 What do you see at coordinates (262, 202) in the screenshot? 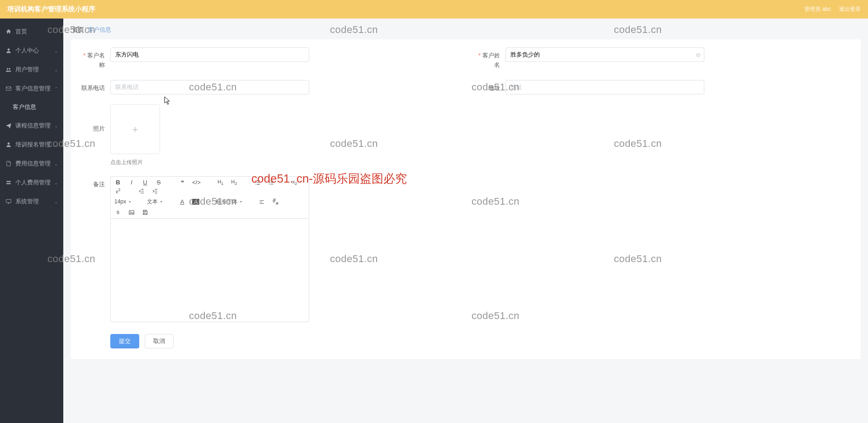
I see `align-icon` at bounding box center [262, 202].